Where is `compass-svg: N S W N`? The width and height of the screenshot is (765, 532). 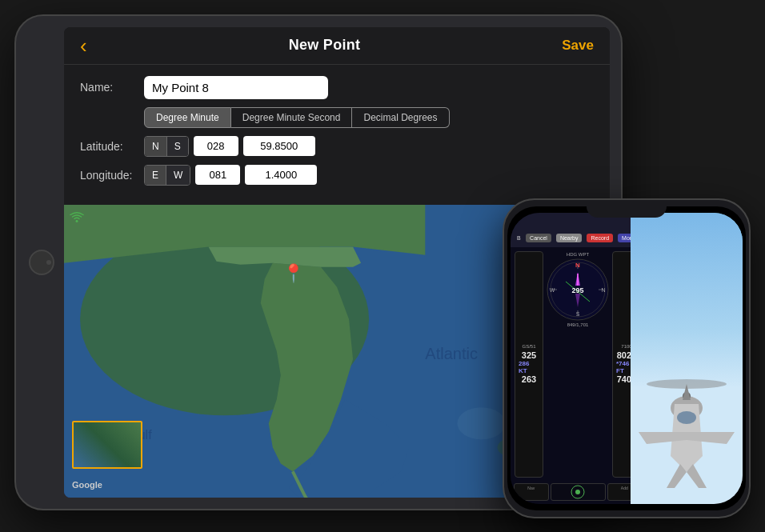 compass-svg: N S W N is located at coordinates (578, 290).